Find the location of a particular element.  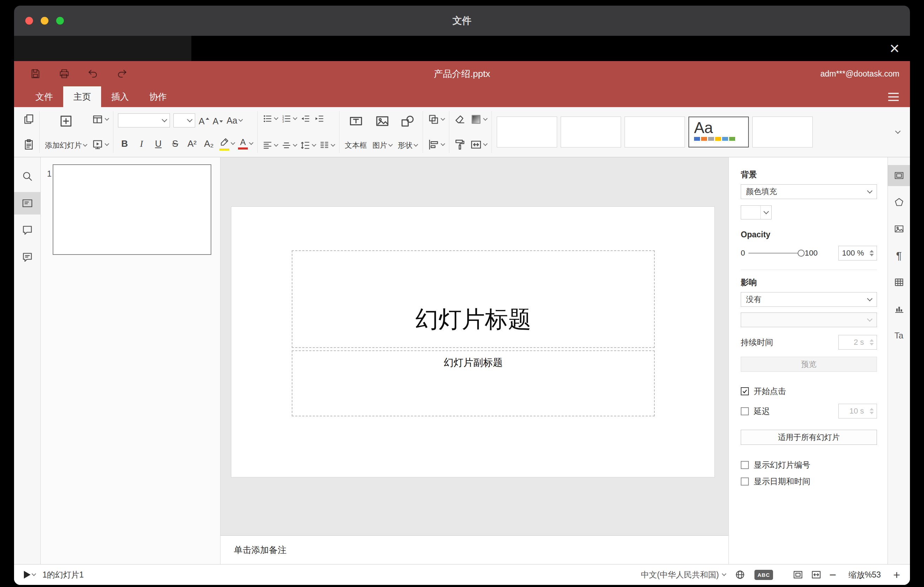

fit-to-width-button is located at coordinates (816, 575).